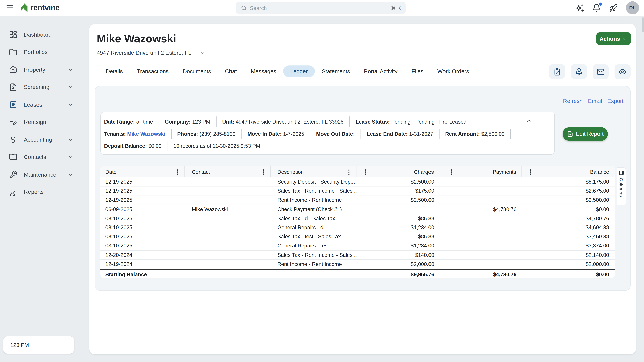 This screenshot has height=362, width=644. What do you see at coordinates (579, 72) in the screenshot?
I see `reminder-button` at bounding box center [579, 72].